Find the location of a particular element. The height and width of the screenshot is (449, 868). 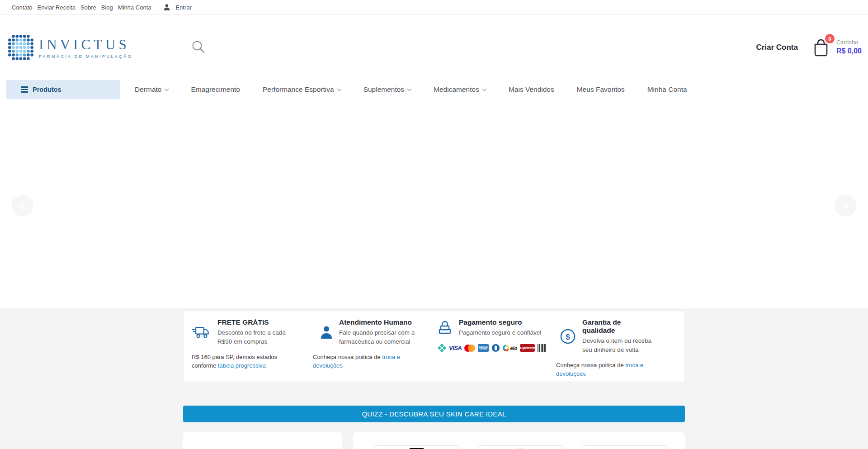

header: INVICTUS FARMÁCIA DE MANIPULAÇÃO Criar C… is located at coordinates (434, 47).